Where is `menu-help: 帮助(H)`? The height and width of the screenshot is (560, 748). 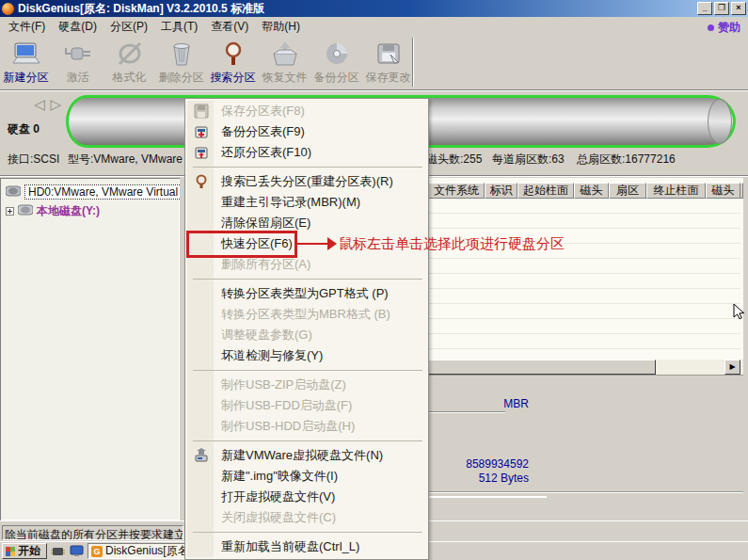
menu-help: 帮助(H) is located at coordinates (280, 26).